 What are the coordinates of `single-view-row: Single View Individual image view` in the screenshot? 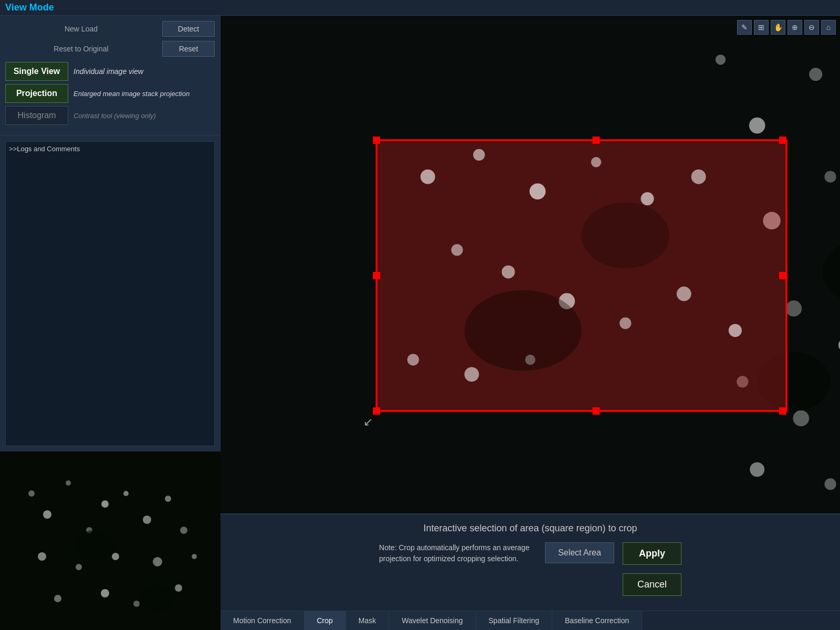 It's located at (110, 71).